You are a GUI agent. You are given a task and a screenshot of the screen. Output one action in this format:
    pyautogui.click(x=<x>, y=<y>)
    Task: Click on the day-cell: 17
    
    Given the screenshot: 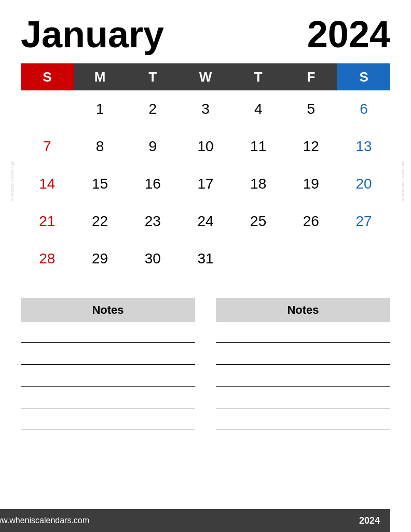 What is the action you would take?
    pyautogui.click(x=206, y=184)
    